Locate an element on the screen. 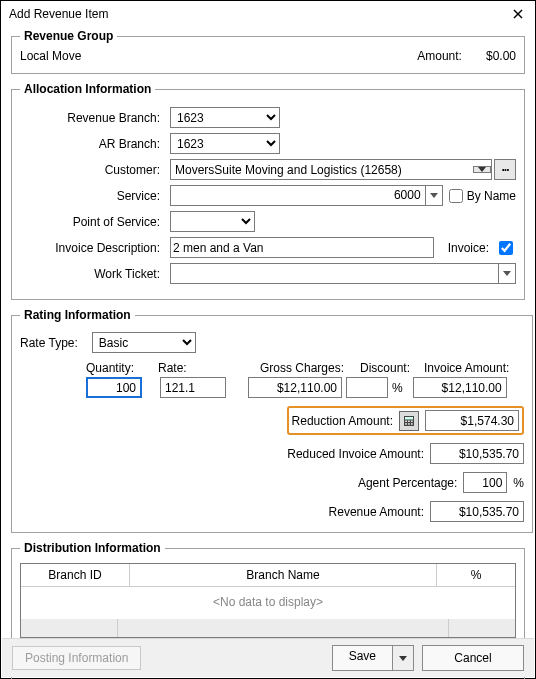 This screenshot has width=536, height=679. invoice-amount-header: Invoice Amount: is located at coordinates (474, 368).